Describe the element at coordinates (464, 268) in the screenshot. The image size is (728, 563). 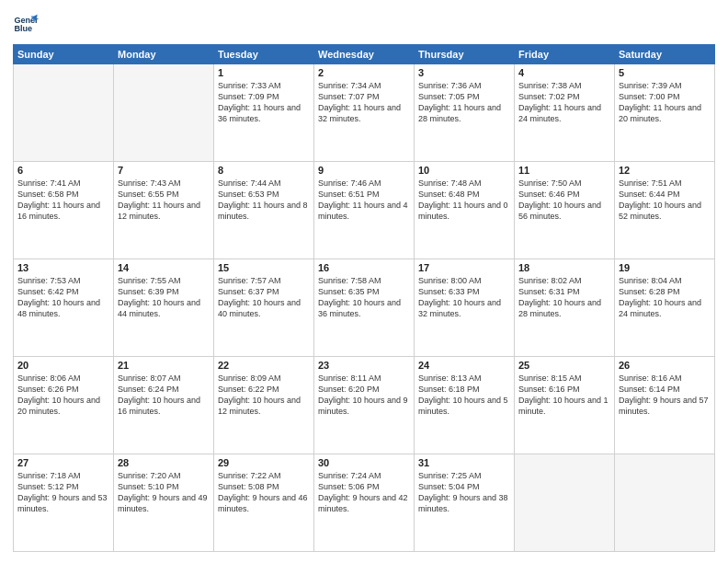
I see `day-number: 17` at that location.